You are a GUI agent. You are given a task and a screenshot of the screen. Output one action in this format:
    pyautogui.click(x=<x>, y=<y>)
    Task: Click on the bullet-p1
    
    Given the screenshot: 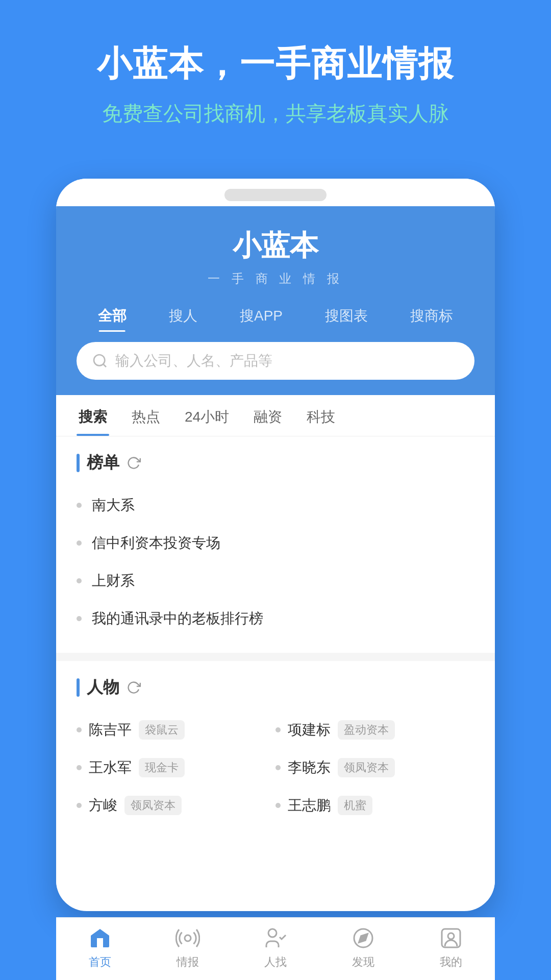 What is the action you would take?
    pyautogui.click(x=278, y=730)
    